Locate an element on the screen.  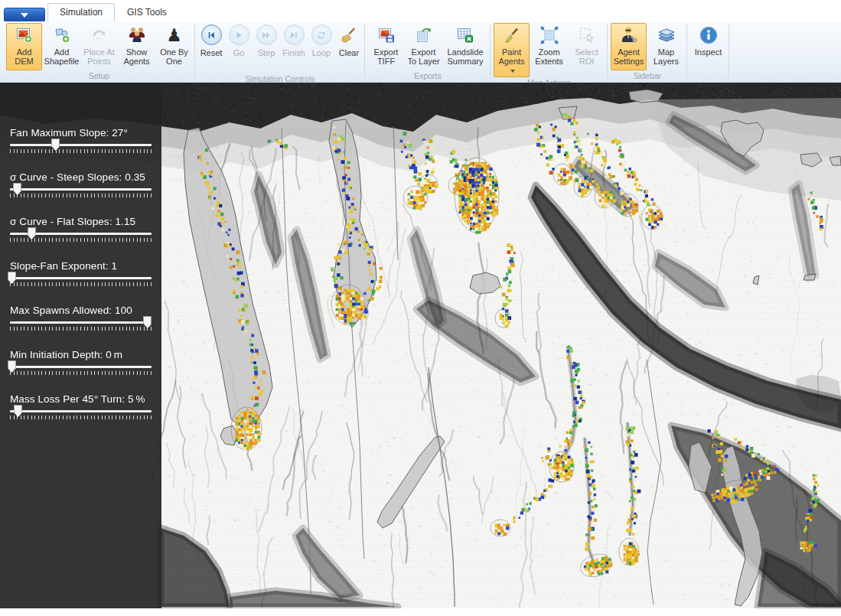
go-label: Go is located at coordinates (239, 53).